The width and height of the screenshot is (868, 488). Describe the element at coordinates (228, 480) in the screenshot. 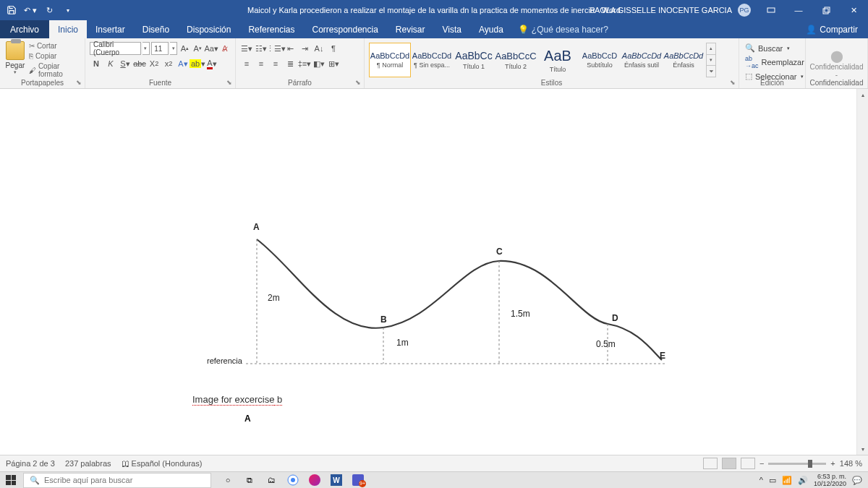

I see `cortana-icon: ○` at that location.